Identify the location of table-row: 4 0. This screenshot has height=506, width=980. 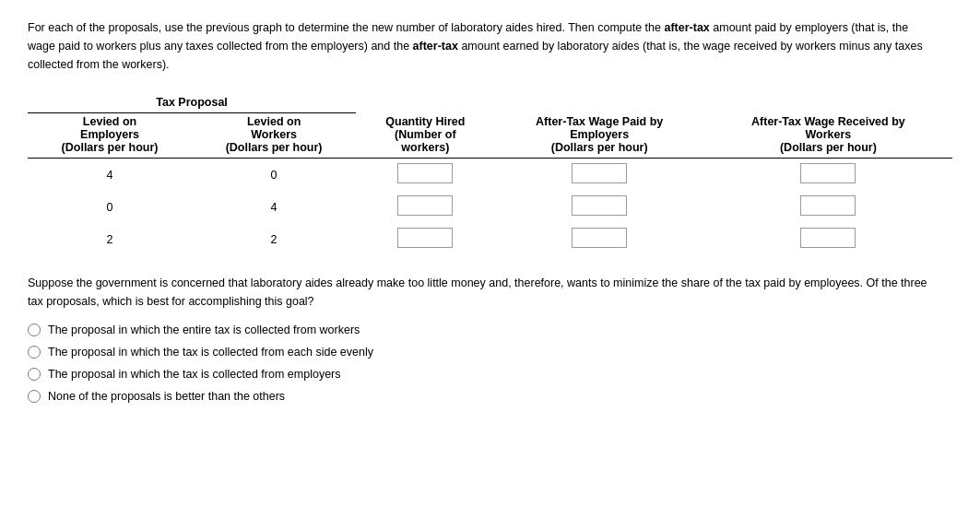
(490, 175).